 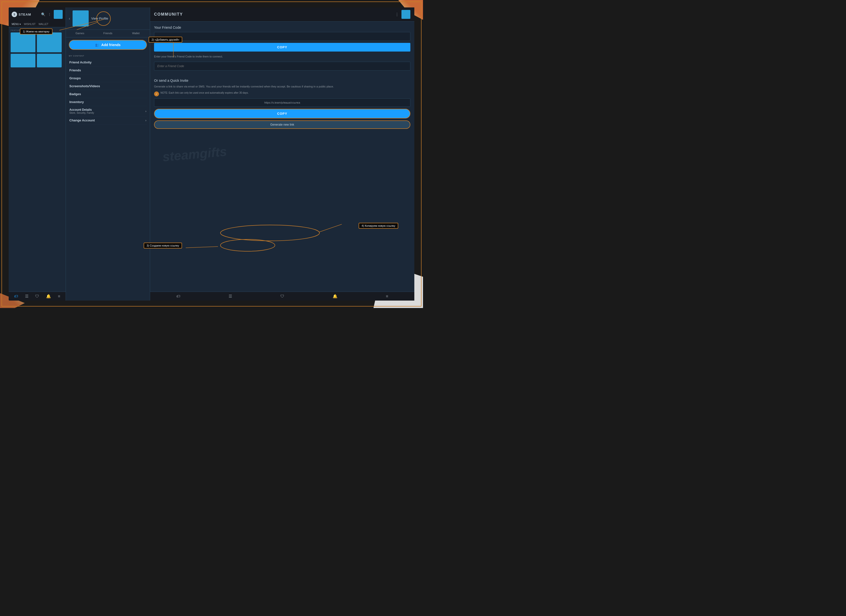 I want to click on friend-code-description: Enter your friend's Friend Code to invit…, so click(x=282, y=57).